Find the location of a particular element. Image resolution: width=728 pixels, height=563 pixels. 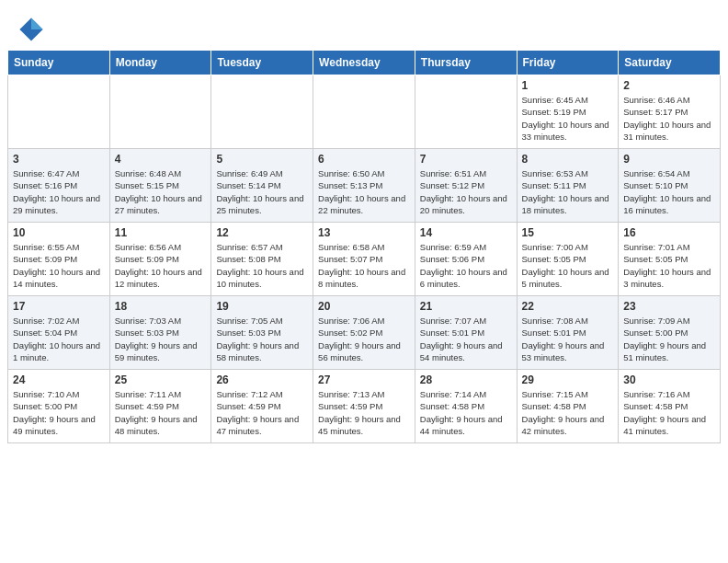

day-info: Sunrise: 6:50 AM Sunset: 5:13 PM Dayligh… is located at coordinates (364, 191).